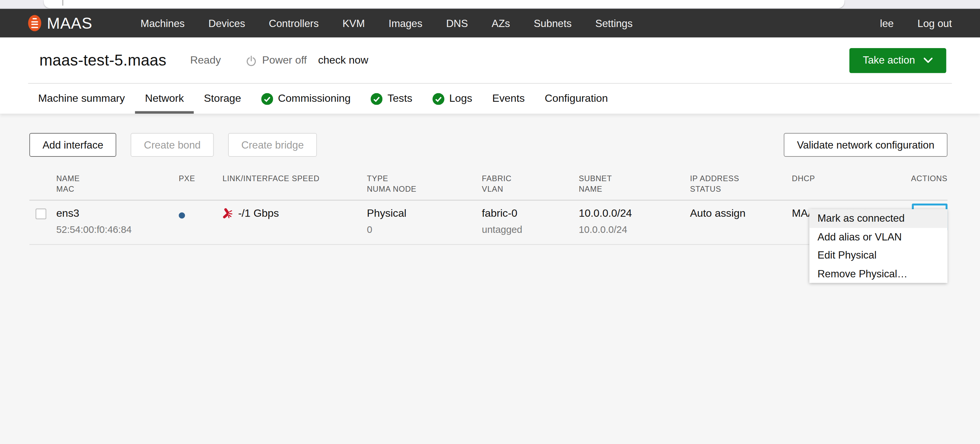 The height and width of the screenshot is (444, 980). What do you see at coordinates (201, 214) in the screenshot?
I see `pxe-cell` at bounding box center [201, 214].